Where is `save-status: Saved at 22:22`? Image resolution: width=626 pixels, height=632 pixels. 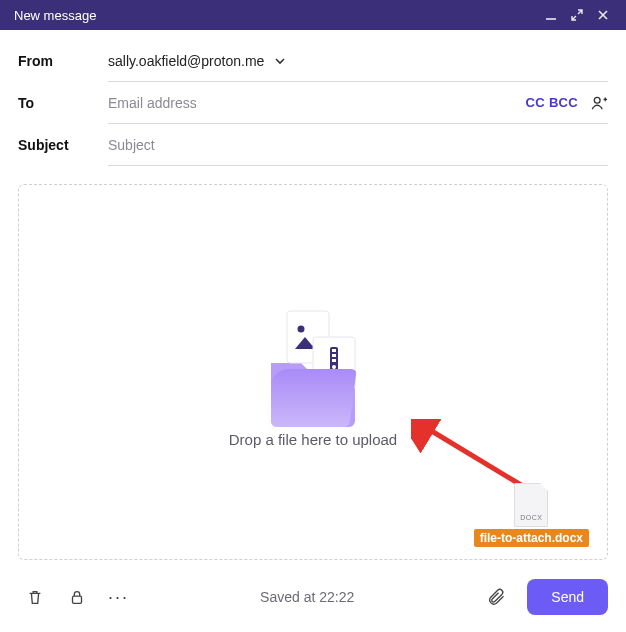
save-status: Saved at 22:22 is located at coordinates (307, 597).